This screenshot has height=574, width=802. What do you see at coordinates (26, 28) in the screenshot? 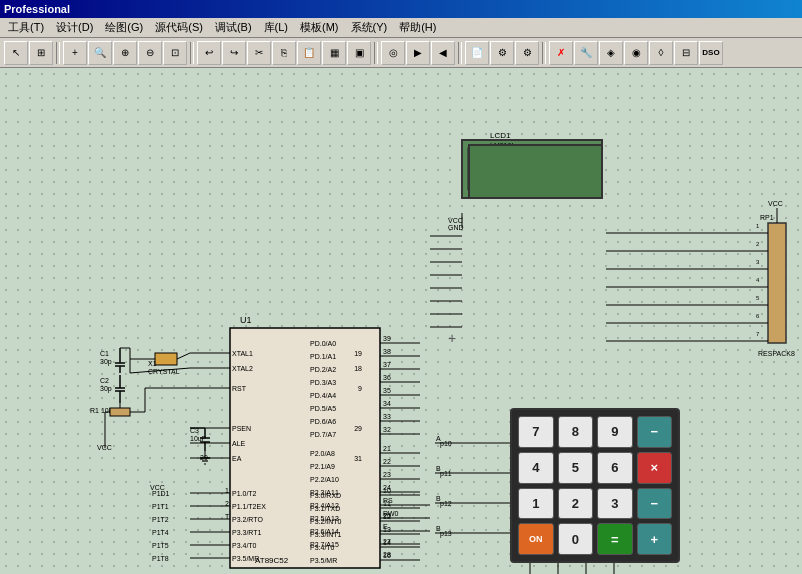
I see `menu-tools: 工具(T)` at bounding box center [26, 28].